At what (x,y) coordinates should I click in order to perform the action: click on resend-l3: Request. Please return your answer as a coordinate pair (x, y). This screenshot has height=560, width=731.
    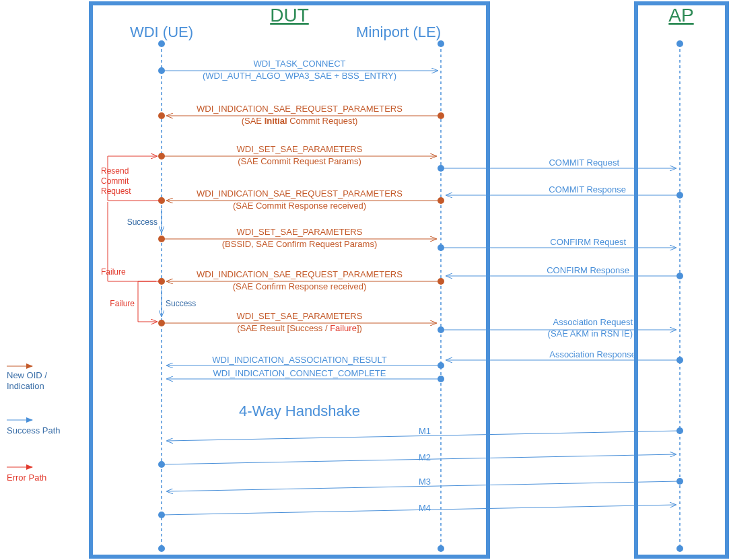
    Looking at the image, I should click on (116, 191).